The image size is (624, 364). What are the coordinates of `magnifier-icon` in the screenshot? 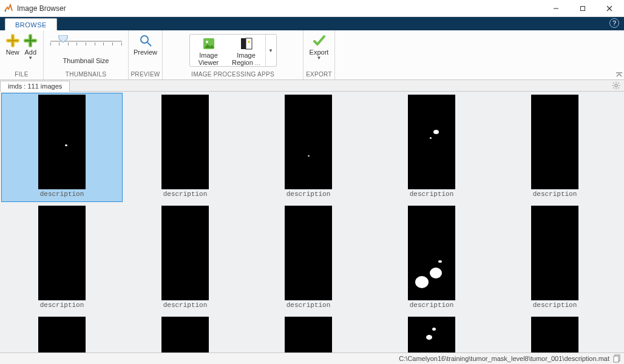 It's located at (146, 41).